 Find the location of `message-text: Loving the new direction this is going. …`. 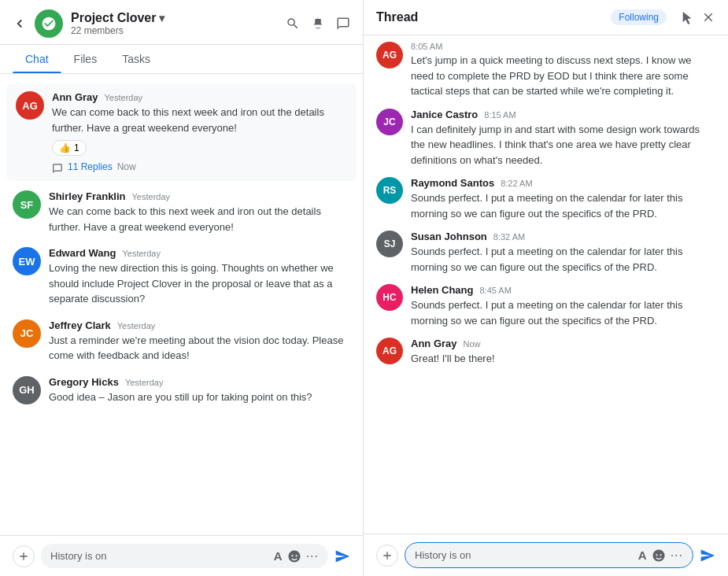

message-text: Loving the new direction this is going. … is located at coordinates (200, 283).